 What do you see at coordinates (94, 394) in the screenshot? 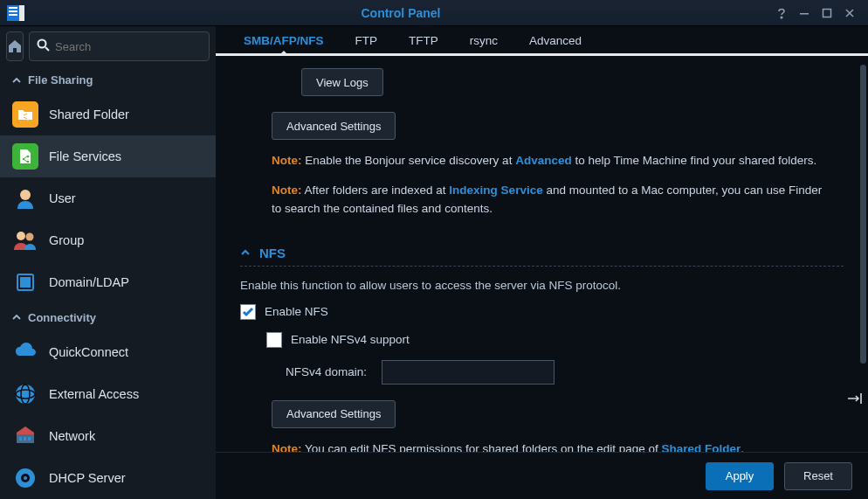
I see `sidebar-item-label: External Access` at bounding box center [94, 394].